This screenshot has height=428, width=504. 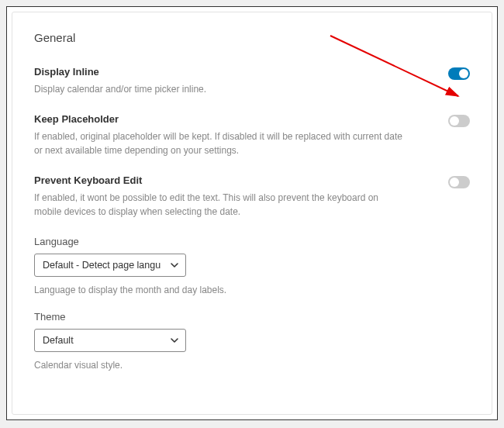 What do you see at coordinates (220, 205) in the screenshot?
I see `prevent-keyboard-edit-desc: If enabled, it wont be possible to edit …` at bounding box center [220, 205].